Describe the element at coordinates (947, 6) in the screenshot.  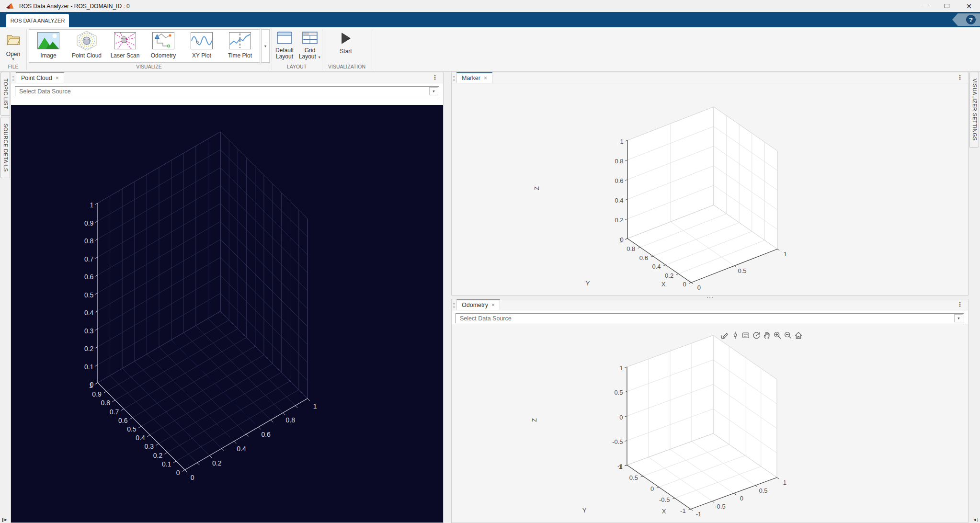
I see `maximize-icon` at that location.